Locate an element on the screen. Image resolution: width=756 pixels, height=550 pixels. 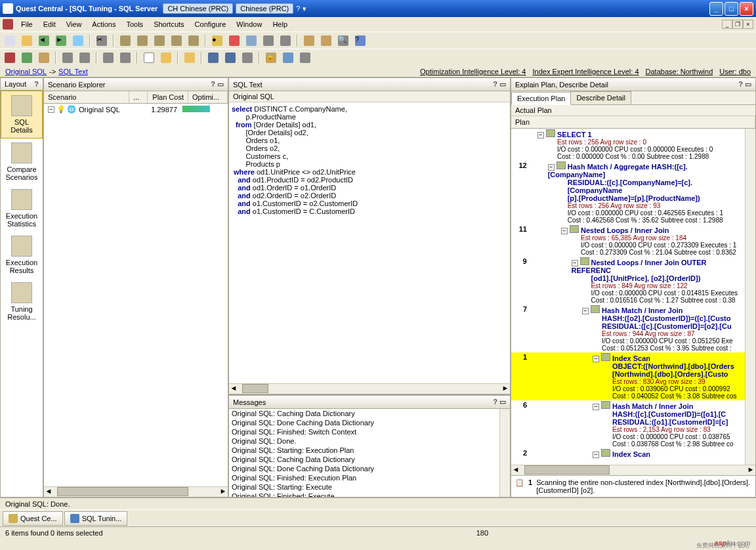
msg-menu-icon: ▭ is located at coordinates (503, 402).